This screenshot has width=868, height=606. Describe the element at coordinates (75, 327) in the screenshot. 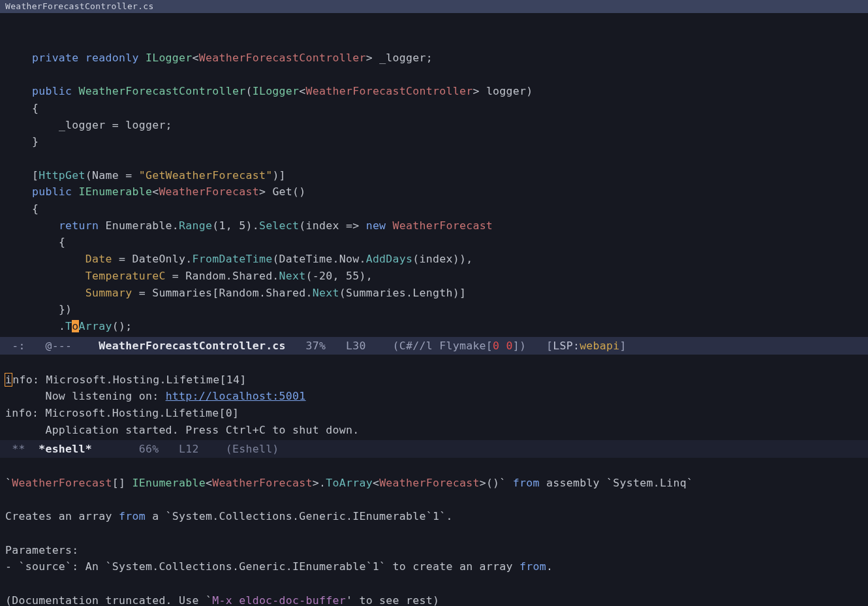

I see `text-cursor: o` at that location.